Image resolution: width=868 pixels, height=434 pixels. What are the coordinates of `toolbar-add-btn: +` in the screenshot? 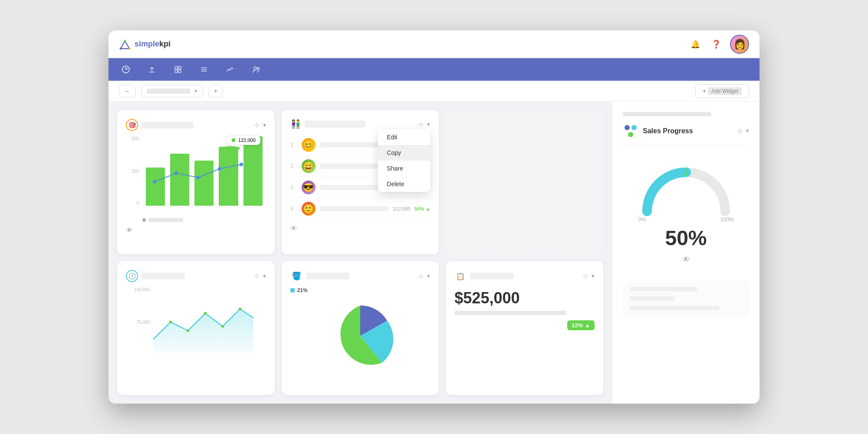 It's located at (216, 91).